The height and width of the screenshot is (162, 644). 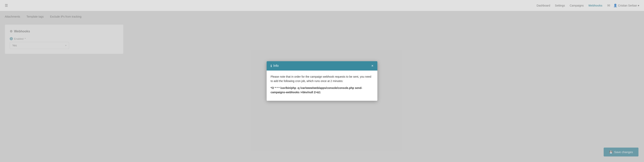 What do you see at coordinates (322, 81) in the screenshot?
I see `info-modal: ℹ Info × Please note that in order for t…` at bounding box center [322, 81].